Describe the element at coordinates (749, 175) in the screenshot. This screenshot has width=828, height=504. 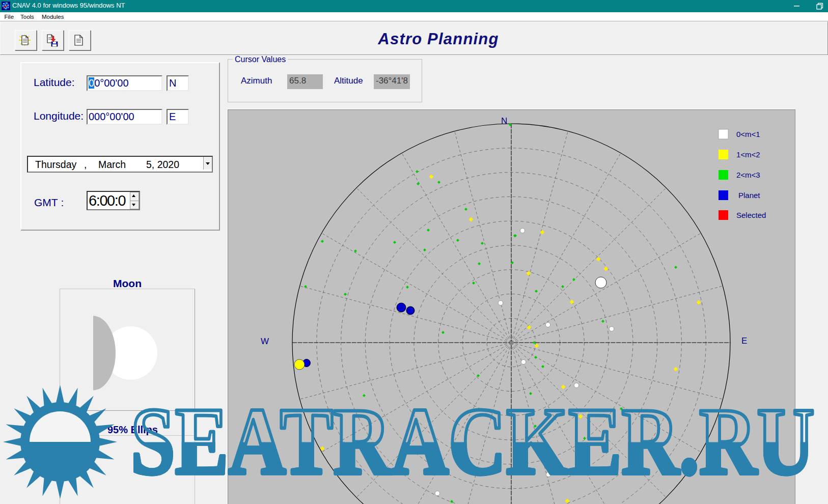
I see `svg-text: 2<m<3` at that location.